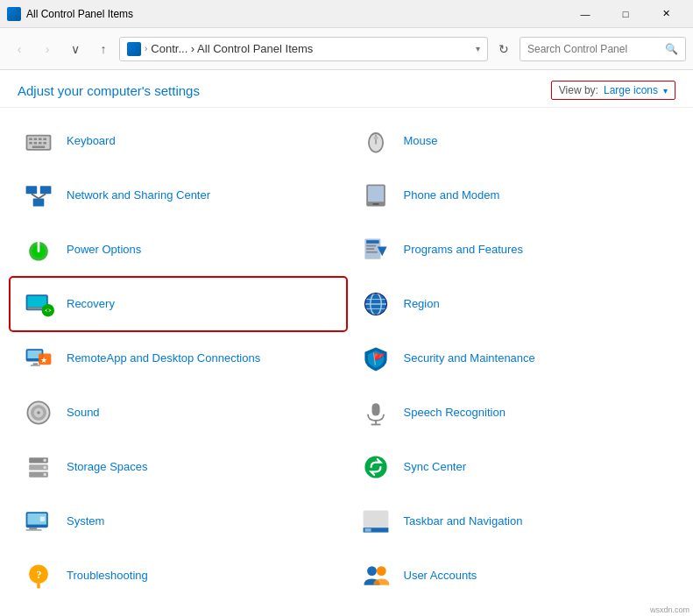 This screenshot has width=693, height=616. Describe the element at coordinates (376, 576) in the screenshot. I see `users-icon` at that location.